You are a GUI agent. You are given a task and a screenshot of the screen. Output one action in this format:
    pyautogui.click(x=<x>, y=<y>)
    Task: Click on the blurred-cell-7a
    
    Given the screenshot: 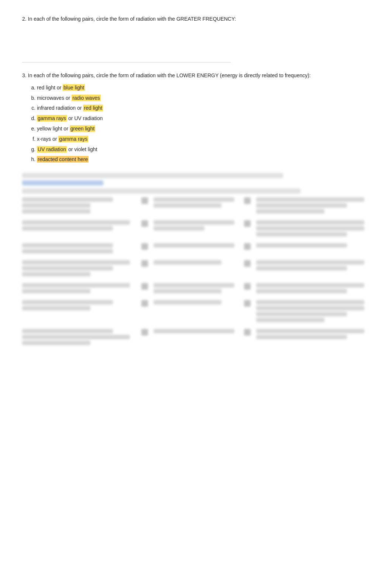 What is the action you would take?
    pyautogui.click(x=79, y=338)
    